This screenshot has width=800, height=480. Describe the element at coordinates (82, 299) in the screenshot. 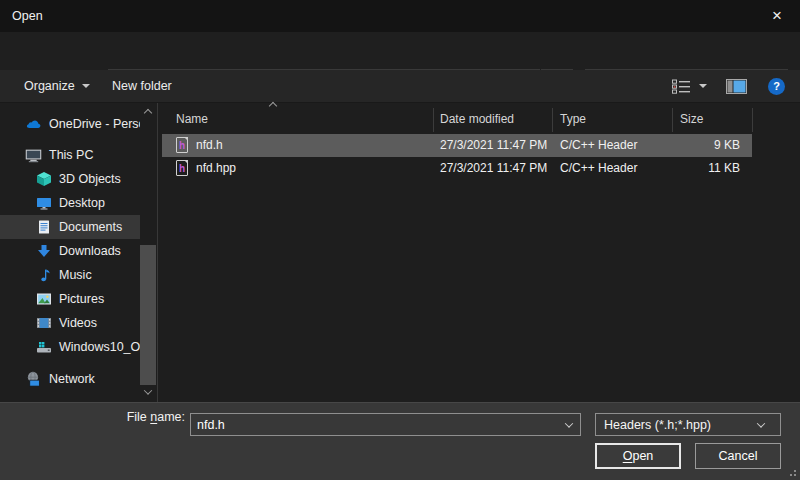

I see `sidebar-item-label: Pictures` at that location.